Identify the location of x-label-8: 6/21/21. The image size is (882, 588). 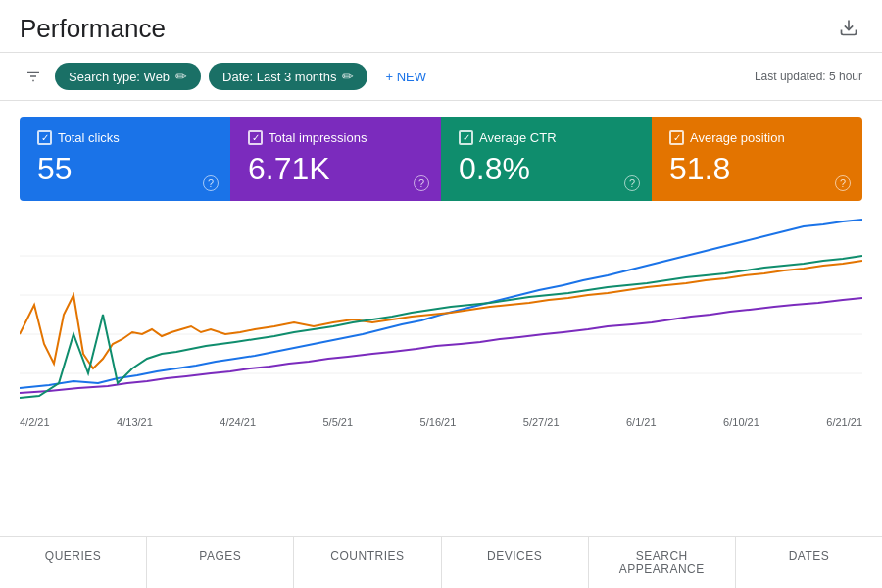
(845, 422).